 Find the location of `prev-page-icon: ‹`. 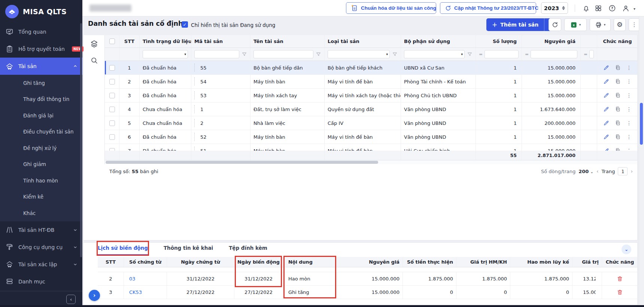

prev-page-icon: ‹ is located at coordinates (598, 171).